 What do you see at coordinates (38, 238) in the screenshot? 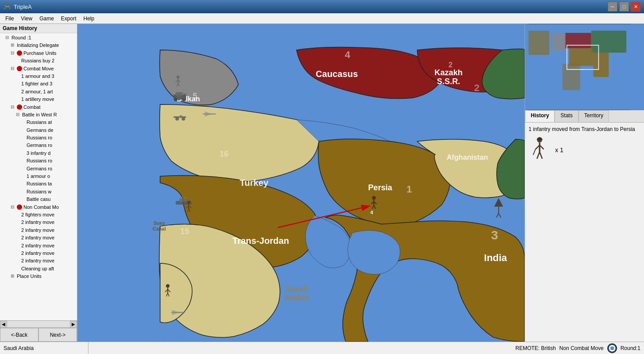
I see `tree-2inf3: 2 infantry move` at bounding box center [38, 238].